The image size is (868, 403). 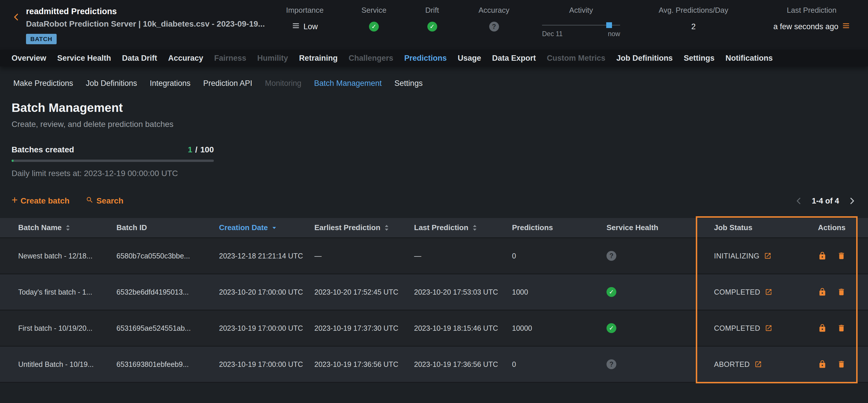 I want to click on tab-predictions: Predictions, so click(x=426, y=58).